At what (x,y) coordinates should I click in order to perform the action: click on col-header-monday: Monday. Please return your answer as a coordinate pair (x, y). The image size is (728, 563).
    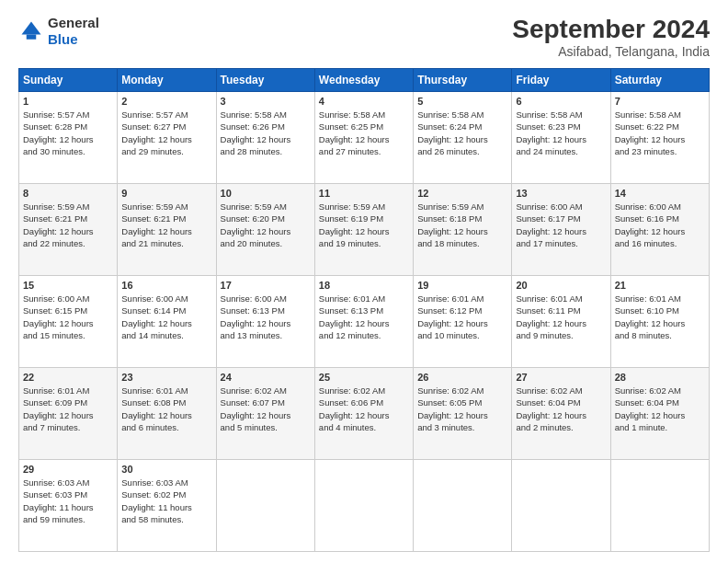
    Looking at the image, I should click on (167, 81).